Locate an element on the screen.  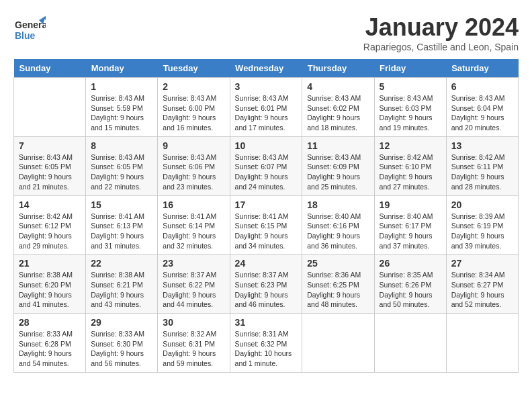
day-info: Sunrise: 8:42 AM Sunset: 6:10 PM Dayligh… is located at coordinates (410, 172).